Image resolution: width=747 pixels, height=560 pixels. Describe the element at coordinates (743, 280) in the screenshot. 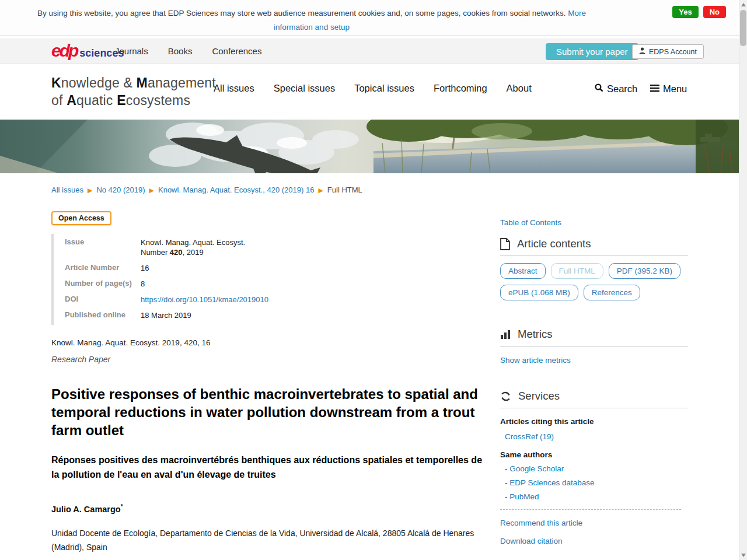

I see `vertical-scrollbar` at that location.